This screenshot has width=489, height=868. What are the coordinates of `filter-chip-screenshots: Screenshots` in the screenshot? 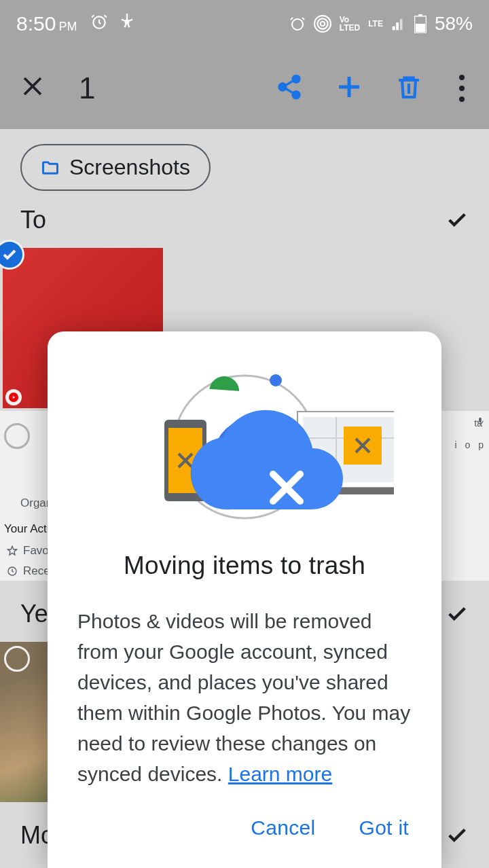 It's located at (115, 167).